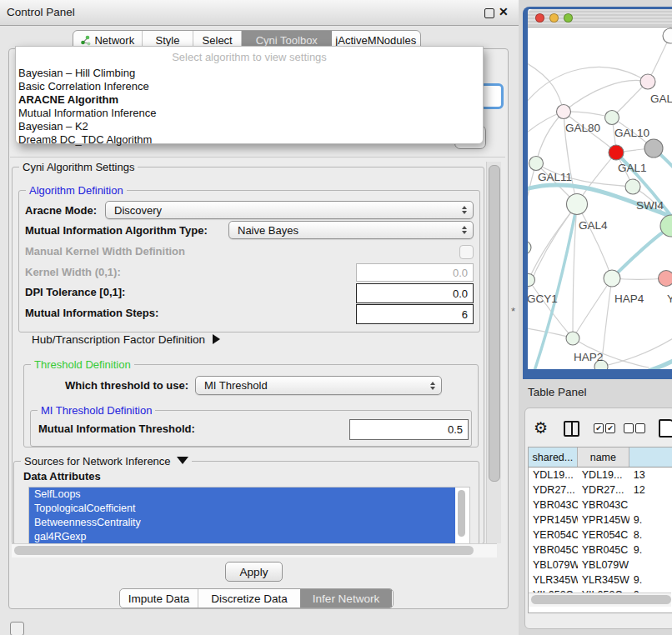  What do you see at coordinates (604, 505) in the screenshot?
I see `cell-name: YBR043C` at bounding box center [604, 505].